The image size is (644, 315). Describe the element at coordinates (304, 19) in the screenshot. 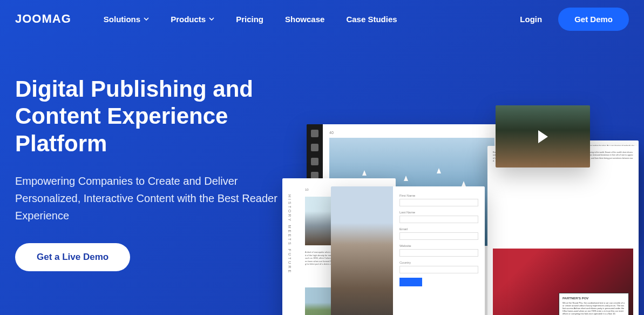

I see `nav-label: Showcase` at that location.